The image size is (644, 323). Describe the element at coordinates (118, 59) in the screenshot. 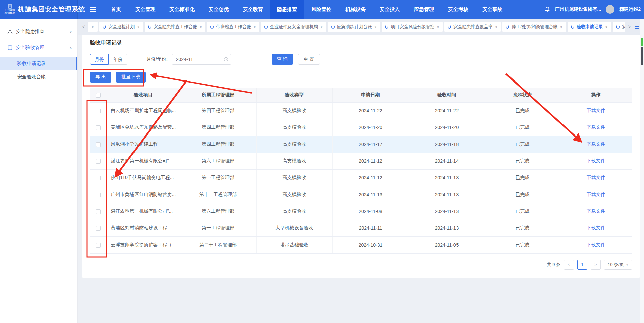

I see `mode-year-button: 年份` at that location.